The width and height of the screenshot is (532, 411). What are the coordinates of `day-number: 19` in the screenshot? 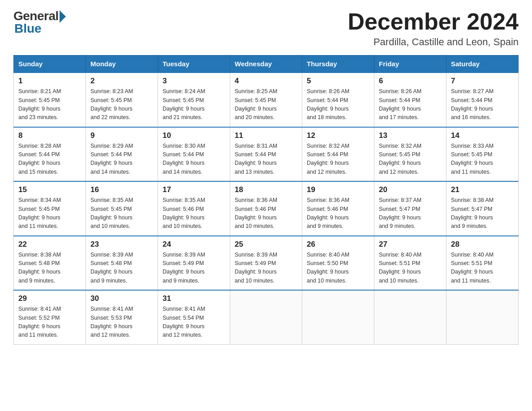 It's located at (338, 190).